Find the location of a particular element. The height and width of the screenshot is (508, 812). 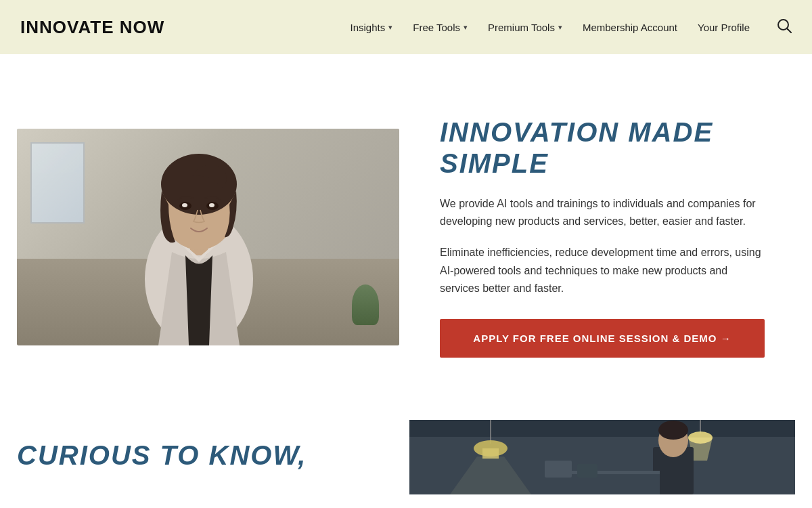

free-tools-chevron-icon: ▾ is located at coordinates (466, 27).